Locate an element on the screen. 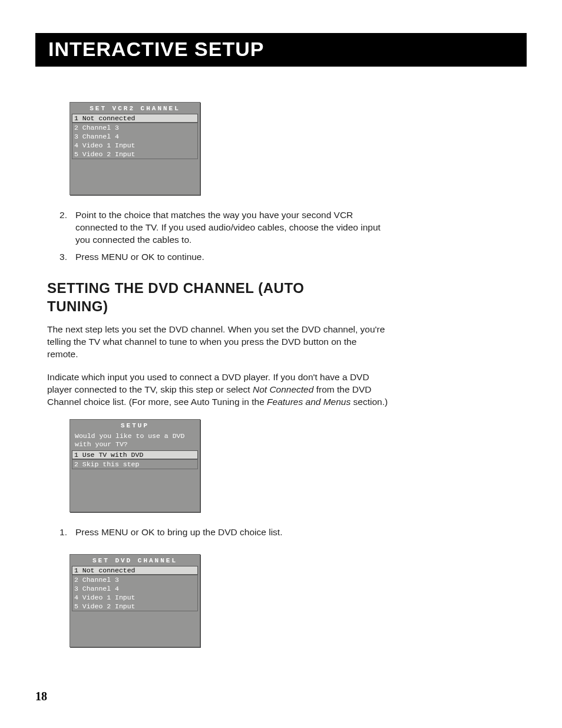  osd-set-vcr2-channel: SET VCR2 CHANNEL 1 Not connected 2 Chann… is located at coordinates (135, 149).